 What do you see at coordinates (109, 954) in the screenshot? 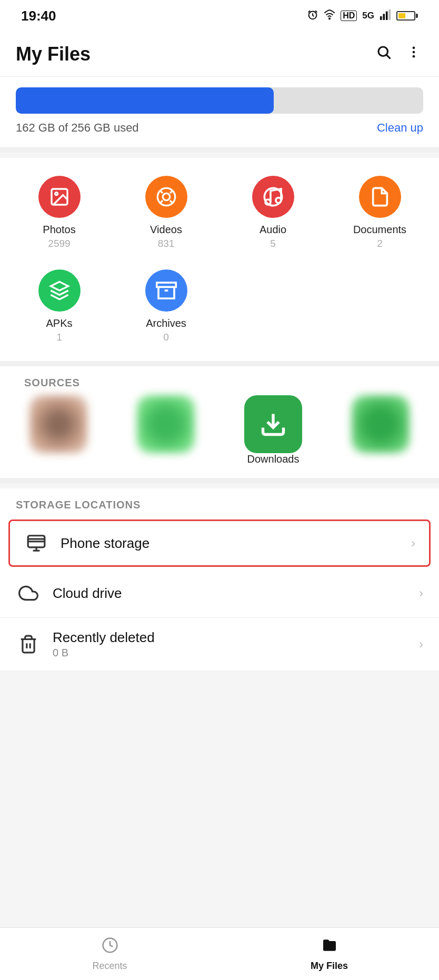
I see `nav-recents: Recents` at bounding box center [109, 954].